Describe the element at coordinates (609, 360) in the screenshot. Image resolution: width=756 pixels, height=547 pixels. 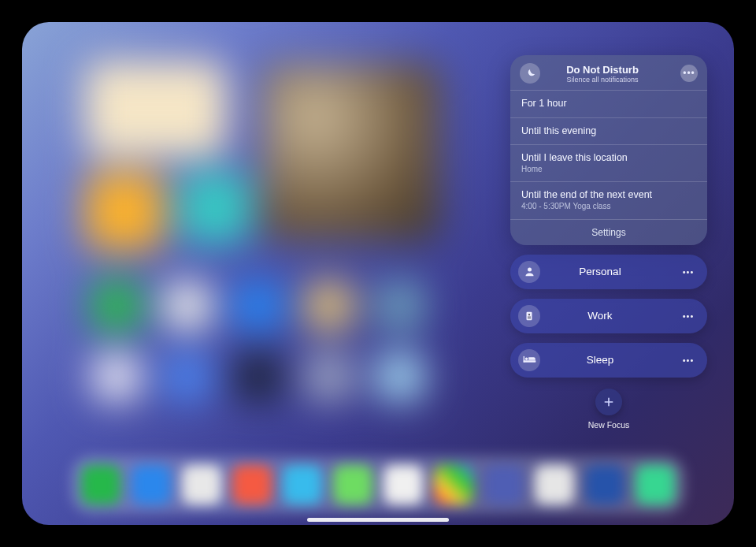
I see `focus-pill-sleep: Sleep •••` at that location.